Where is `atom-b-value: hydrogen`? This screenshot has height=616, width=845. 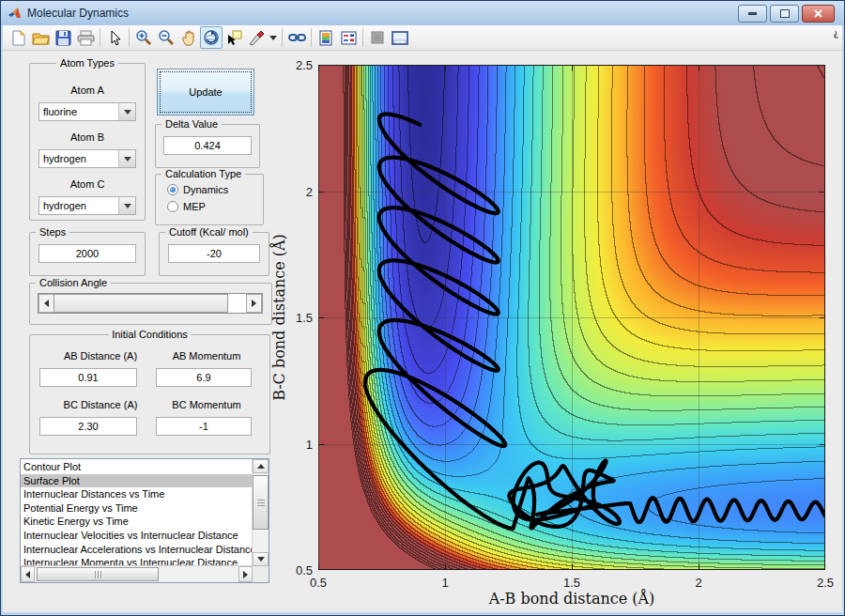
atom-b-value: hydrogen is located at coordinates (65, 159).